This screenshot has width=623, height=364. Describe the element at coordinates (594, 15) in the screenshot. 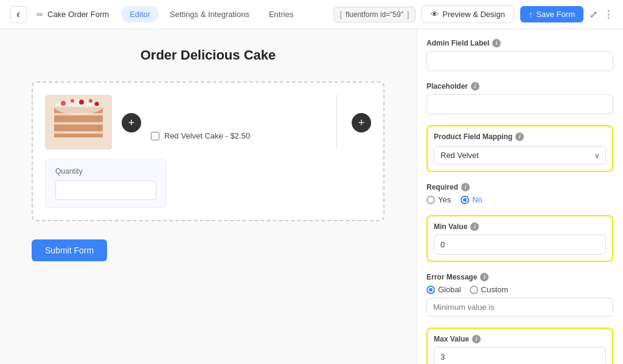

I see `fullscreen-icon: ⤢` at that location.